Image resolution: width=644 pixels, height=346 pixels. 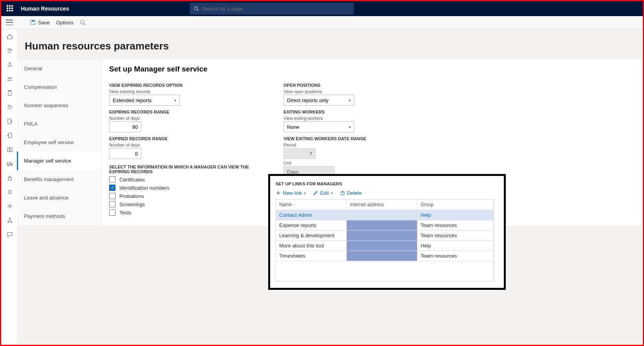 What do you see at coordinates (496, 240) in the screenshot?
I see `table-scroll-gutter` at bounding box center [496, 240].